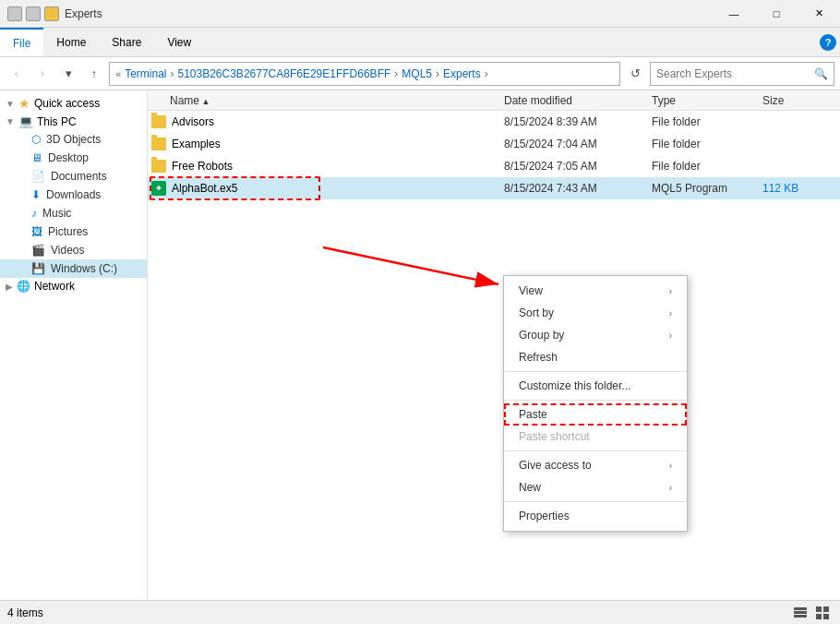  Describe the element at coordinates (68, 158) in the screenshot. I see `sidebar-label-desktop: Desktop` at that location.